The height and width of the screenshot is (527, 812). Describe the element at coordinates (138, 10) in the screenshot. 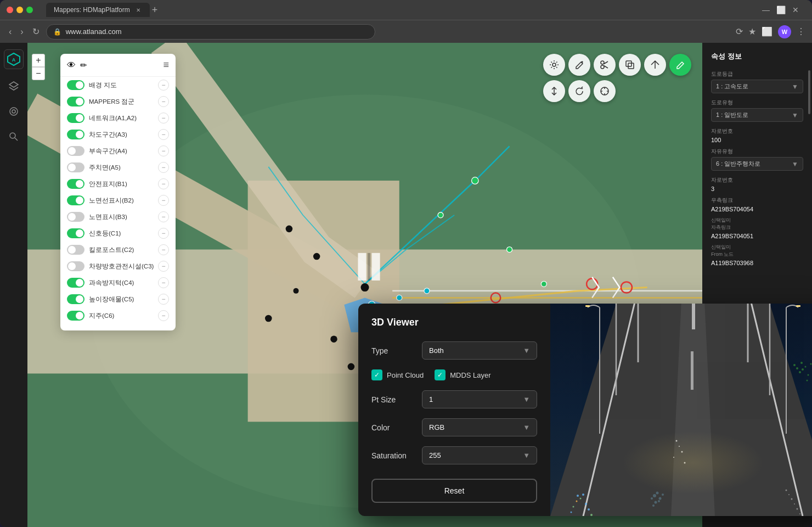

I see `tab-close-icon: ✕` at that location.